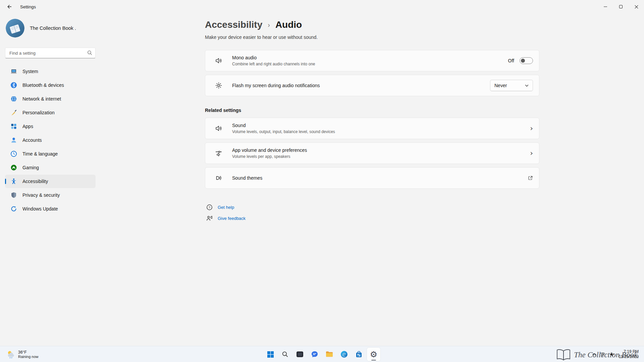  Describe the element at coordinates (372, 37) in the screenshot. I see `page-subtitle: Make your device easier to hear or use w…` at that location.